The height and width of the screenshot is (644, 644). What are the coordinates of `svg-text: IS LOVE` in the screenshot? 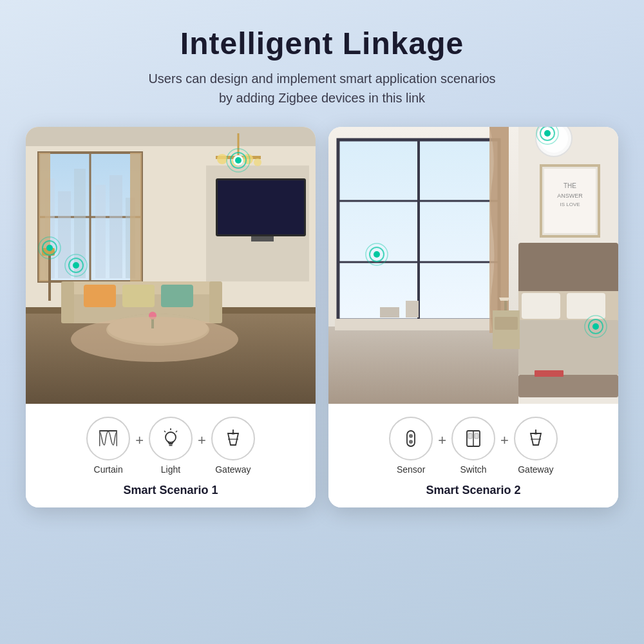 It's located at (569, 205).